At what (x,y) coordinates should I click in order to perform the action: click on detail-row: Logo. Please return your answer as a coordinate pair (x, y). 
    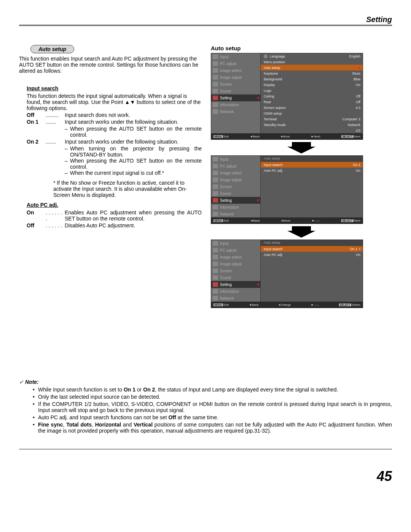
    Looking at the image, I should click on (312, 91).